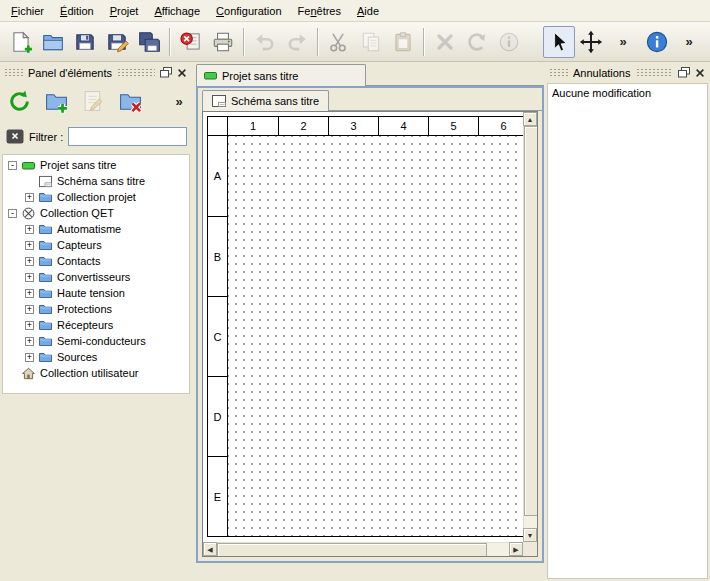  What do you see at coordinates (223, 42) in the screenshot?
I see `print-button` at bounding box center [223, 42].